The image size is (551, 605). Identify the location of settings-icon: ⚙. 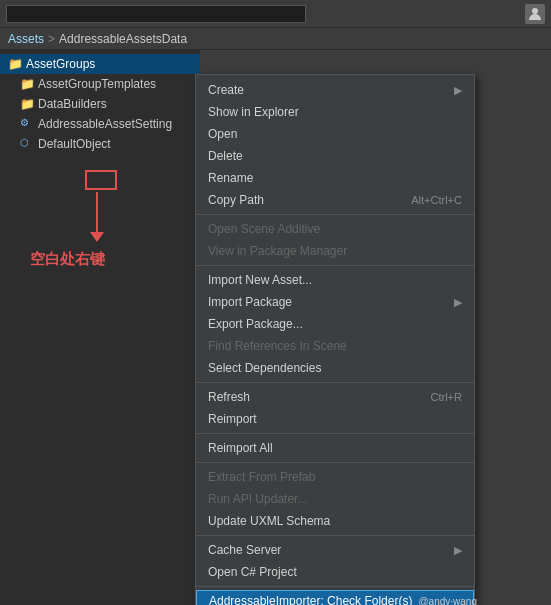
(27, 124).